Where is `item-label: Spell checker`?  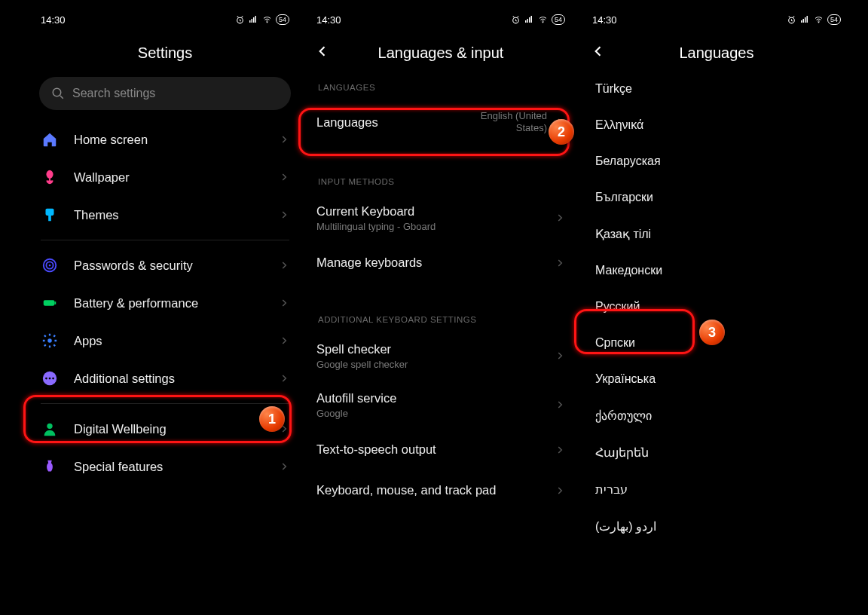
item-label: Spell checker is located at coordinates (436, 350).